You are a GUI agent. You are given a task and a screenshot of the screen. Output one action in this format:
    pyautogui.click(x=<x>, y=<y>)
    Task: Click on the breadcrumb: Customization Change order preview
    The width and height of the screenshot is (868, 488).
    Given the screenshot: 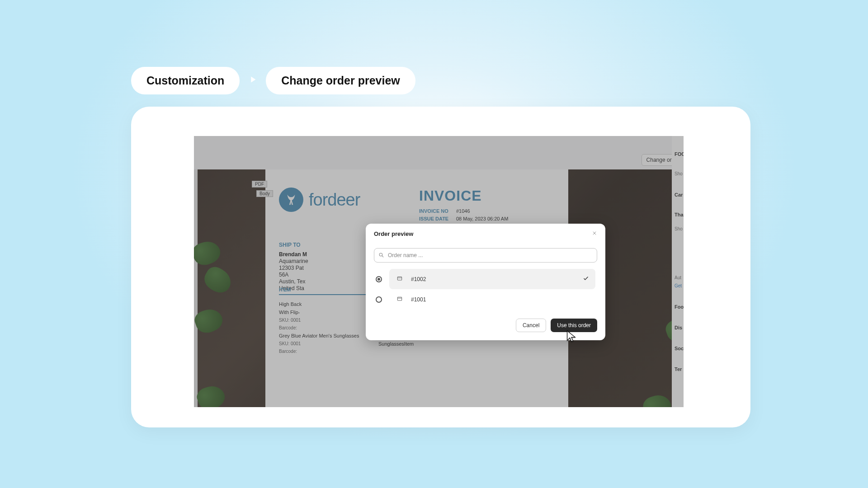 What is the action you would take?
    pyautogui.click(x=273, y=80)
    